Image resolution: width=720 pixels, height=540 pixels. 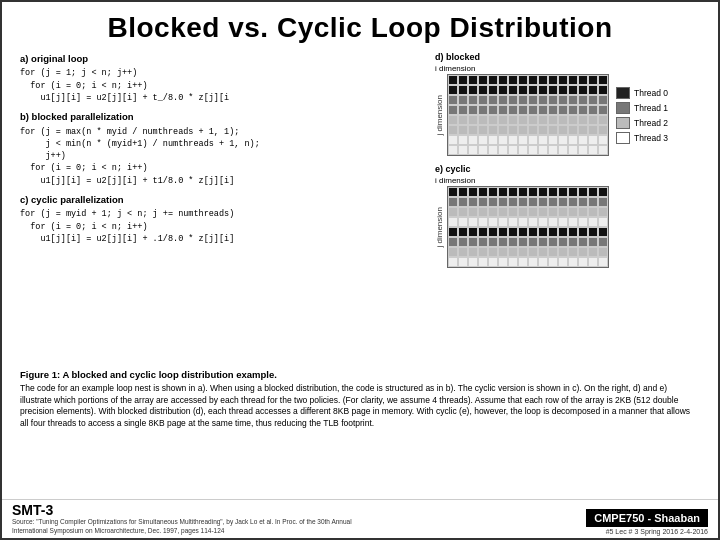 What do you see at coordinates (440, 227) in the screenshot?
I see `cyclic-j-dim: j dimension` at bounding box center [440, 227].